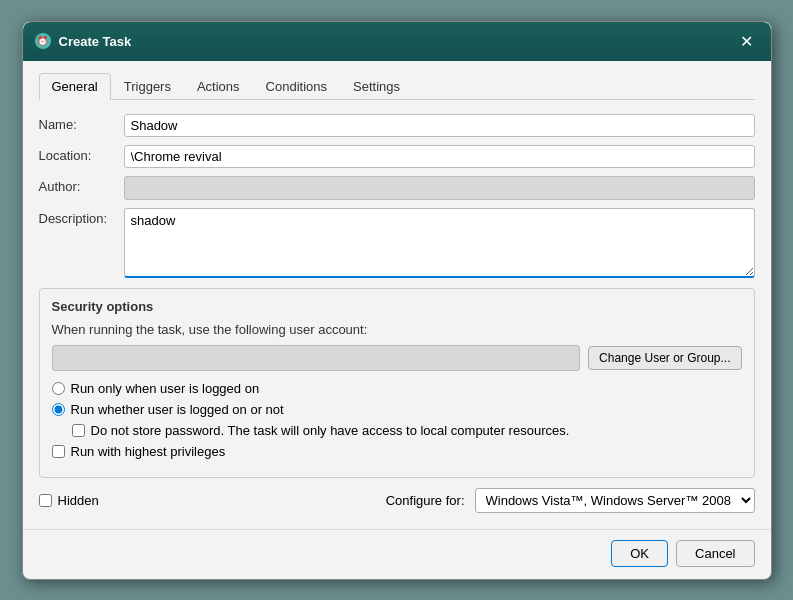 The image size is (793, 600). I want to click on bottom-row: Hidden Configure for: Windows Vista™, Wi…, so click(397, 500).